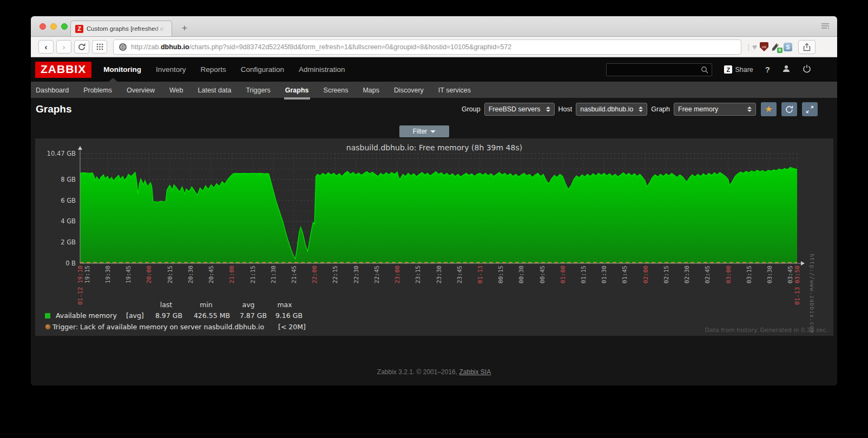  Describe the element at coordinates (709, 70) in the screenshot. I see `header-right: Z Share ?` at that location.